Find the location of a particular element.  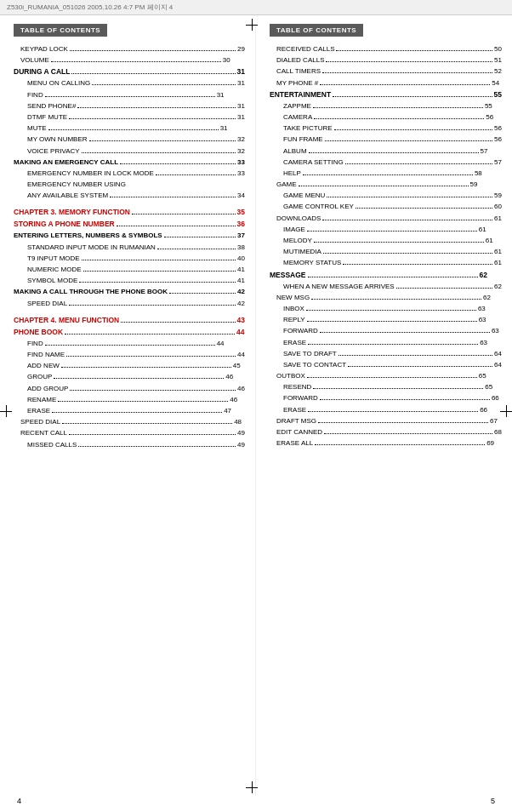

toc-entry: FORWARD66 is located at coordinates (386, 398).